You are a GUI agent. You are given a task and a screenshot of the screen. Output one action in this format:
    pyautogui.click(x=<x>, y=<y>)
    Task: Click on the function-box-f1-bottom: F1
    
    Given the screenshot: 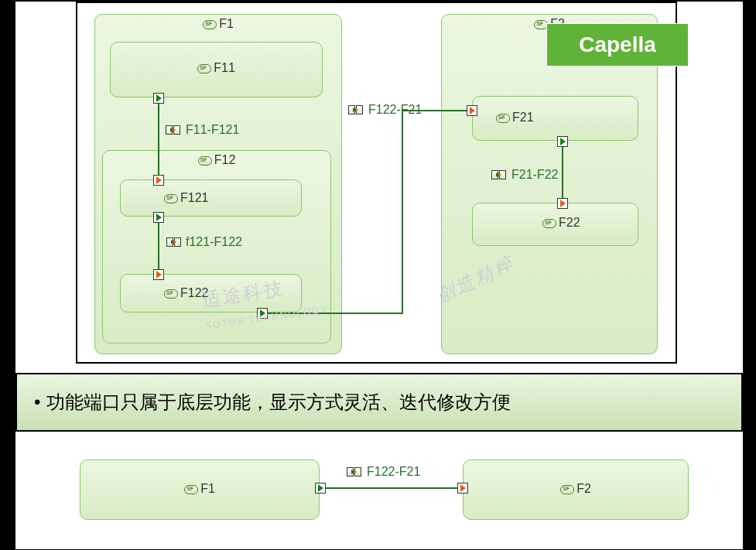 What is the action you would take?
    pyautogui.click(x=200, y=490)
    